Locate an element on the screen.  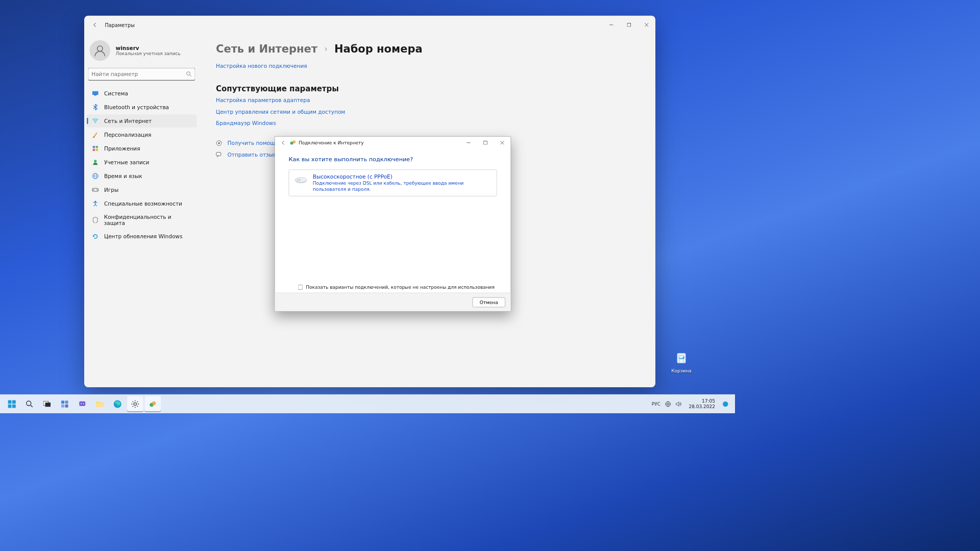
sidebar-item-windows-update: Центр обновления Windows is located at coordinates (142, 237).